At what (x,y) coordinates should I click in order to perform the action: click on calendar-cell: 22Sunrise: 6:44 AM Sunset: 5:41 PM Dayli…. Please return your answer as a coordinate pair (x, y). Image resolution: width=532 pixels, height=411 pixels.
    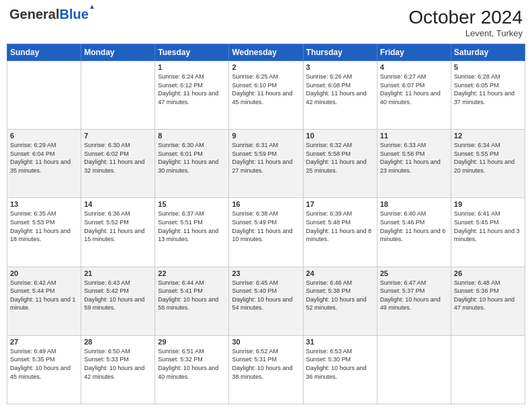
    Looking at the image, I should click on (192, 301).